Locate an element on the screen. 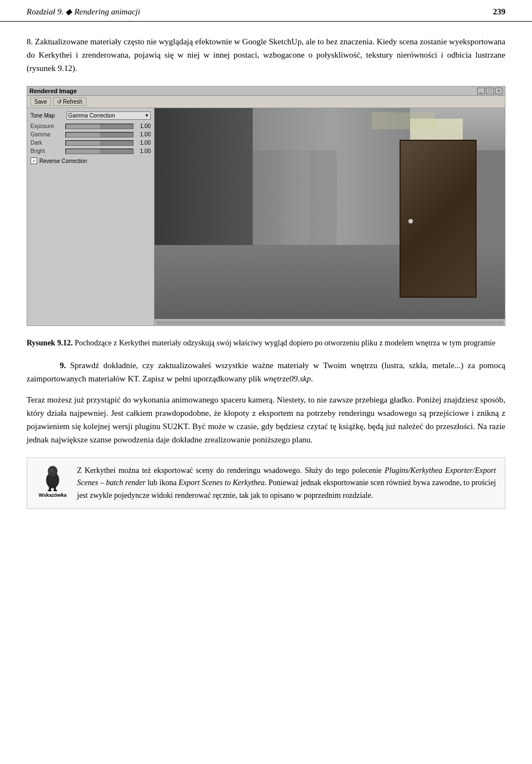  tone-map-label: Tone Map is located at coordinates (49, 115).